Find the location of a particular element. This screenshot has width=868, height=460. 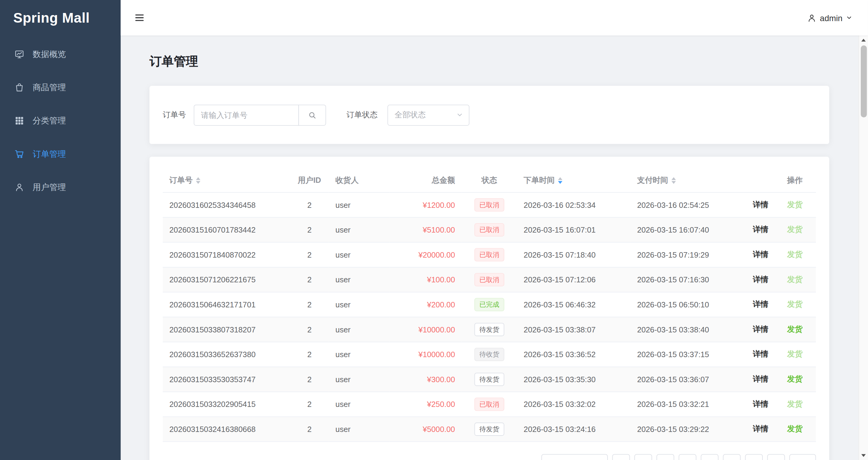

page-size-select is located at coordinates (575, 457).